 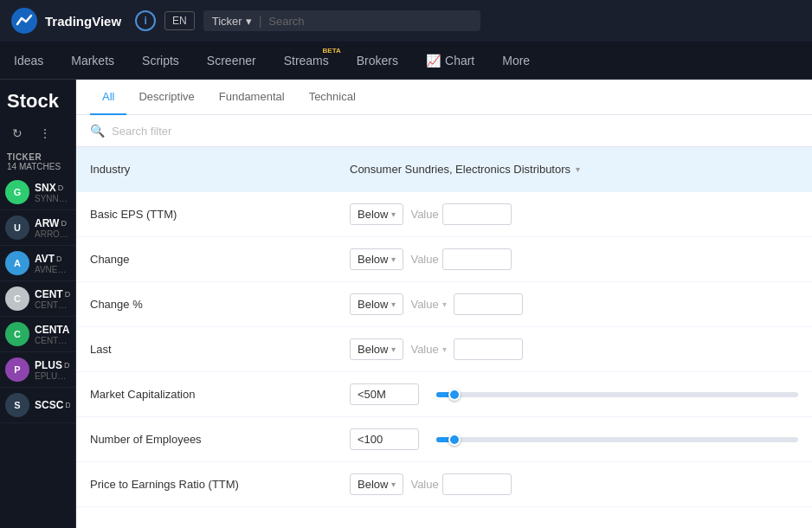 What do you see at coordinates (48, 365) in the screenshot?
I see `stock-symbol: PLUS` at bounding box center [48, 365].